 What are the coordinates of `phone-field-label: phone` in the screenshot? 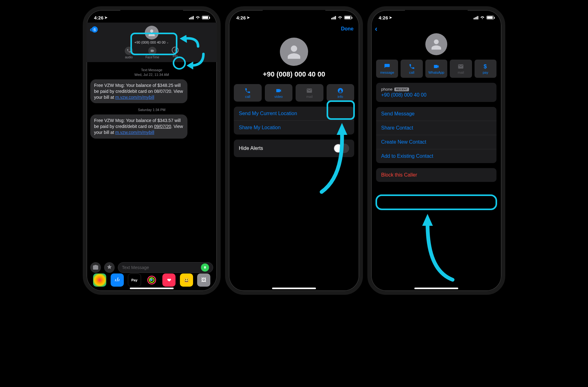 It's located at (387, 89).